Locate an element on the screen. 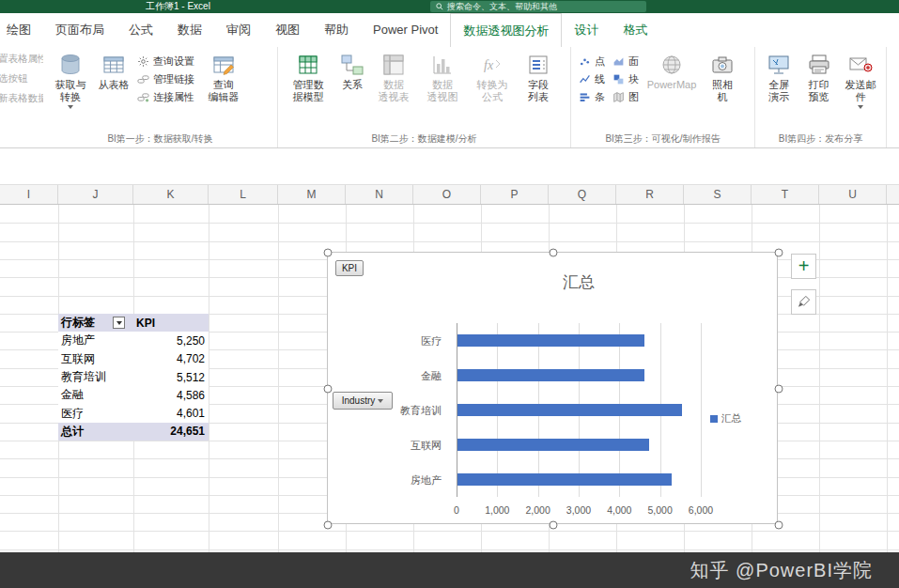 The image size is (899, 588). column-header-K: K is located at coordinates (171, 194).